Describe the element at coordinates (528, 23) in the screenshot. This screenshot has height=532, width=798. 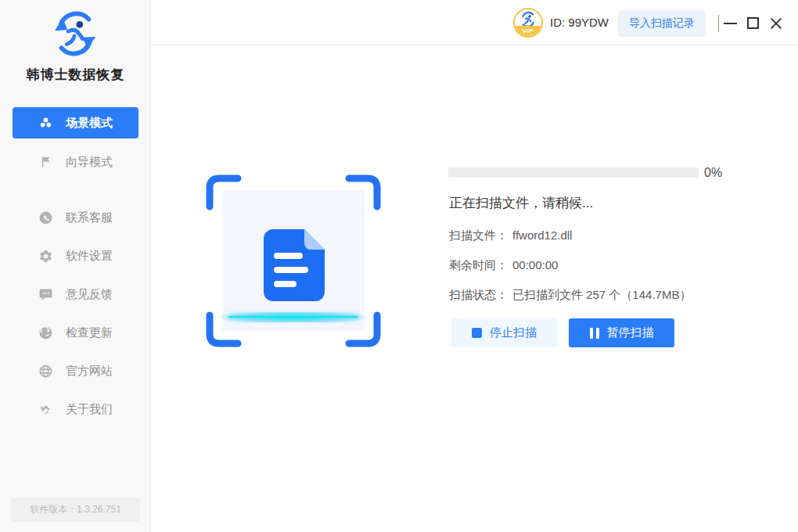
I see `vip-avatar-icon: VIP` at that location.